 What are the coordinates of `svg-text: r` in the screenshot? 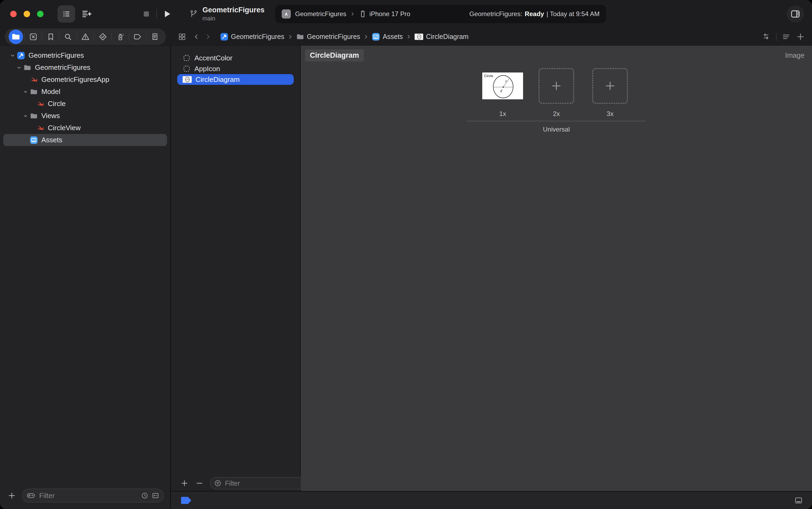 It's located at (506, 81).